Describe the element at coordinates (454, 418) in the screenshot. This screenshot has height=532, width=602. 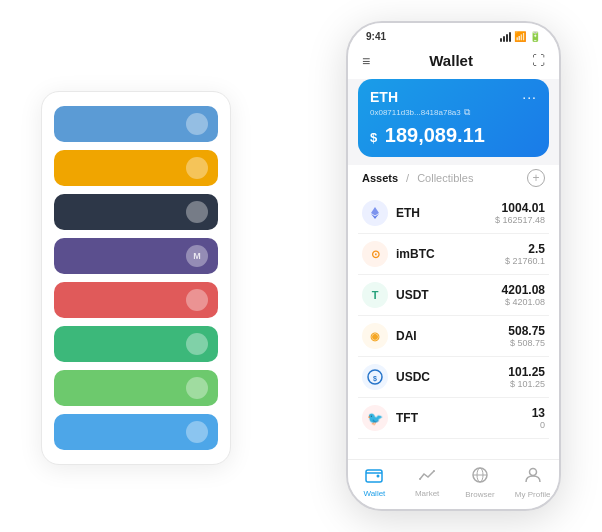
I see `table-row: 🐦 TFT 13 0` at that location.